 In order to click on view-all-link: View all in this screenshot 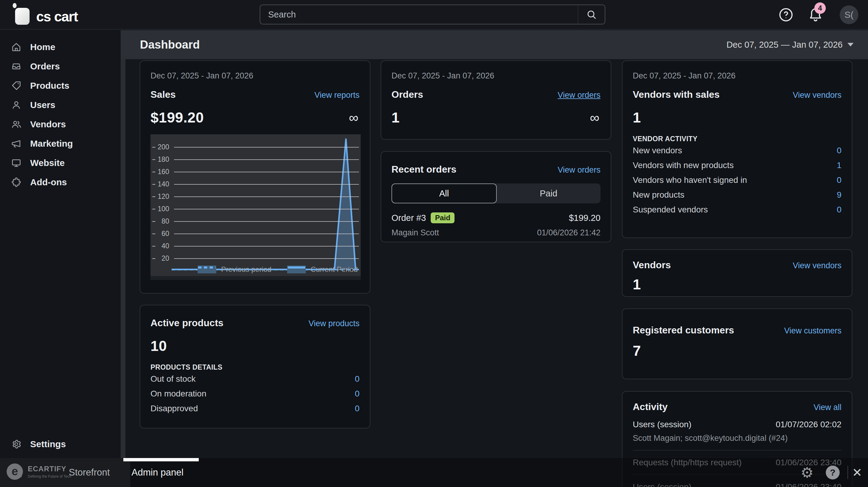, I will do `click(828, 407)`.